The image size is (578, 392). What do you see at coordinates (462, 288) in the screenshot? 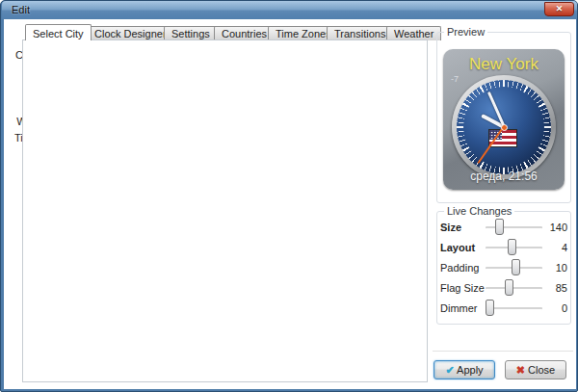
I see `flag-size-slider-label: Flag Size` at bounding box center [462, 288].